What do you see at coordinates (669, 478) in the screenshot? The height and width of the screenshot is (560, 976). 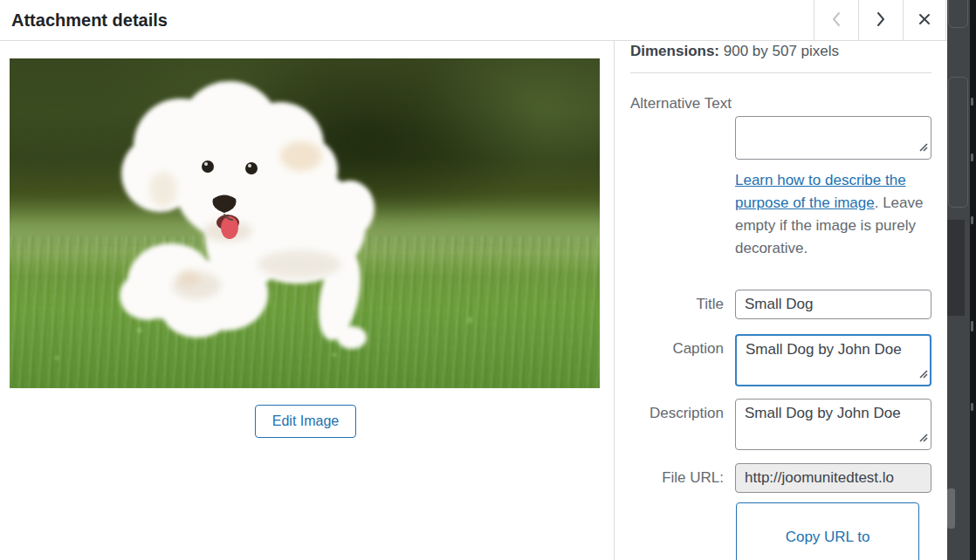 I see `file-url-label: File URL:` at bounding box center [669, 478].